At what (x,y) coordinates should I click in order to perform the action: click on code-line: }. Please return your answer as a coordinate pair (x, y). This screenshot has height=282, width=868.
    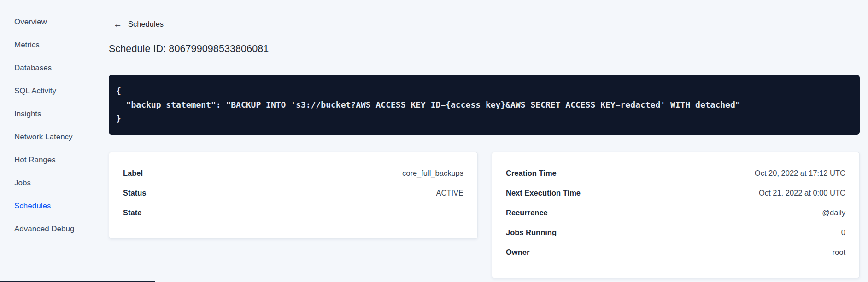
    Looking at the image, I should click on (484, 119).